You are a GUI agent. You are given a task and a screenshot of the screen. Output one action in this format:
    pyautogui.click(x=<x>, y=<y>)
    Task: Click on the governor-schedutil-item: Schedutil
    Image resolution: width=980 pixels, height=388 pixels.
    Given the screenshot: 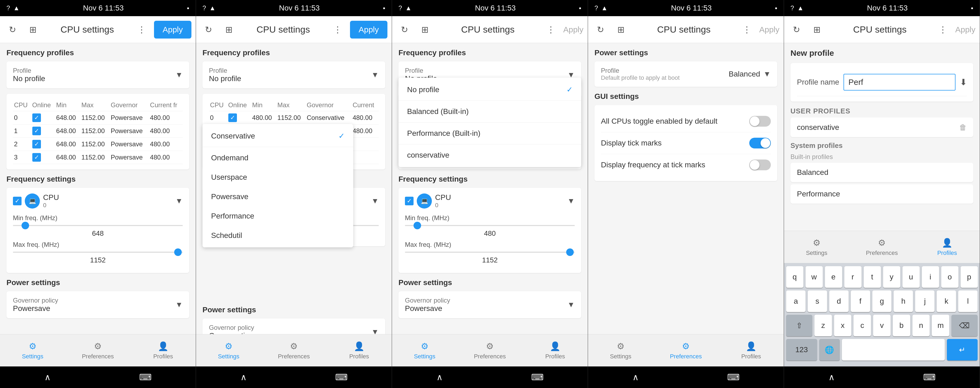 What is the action you would take?
    pyautogui.click(x=278, y=235)
    